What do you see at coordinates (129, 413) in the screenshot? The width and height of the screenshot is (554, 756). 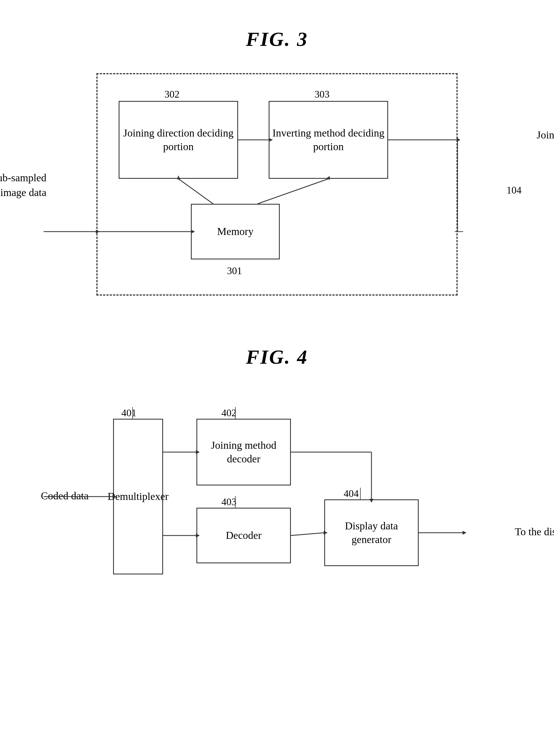 I see `ref-401: 401` at bounding box center [129, 413].